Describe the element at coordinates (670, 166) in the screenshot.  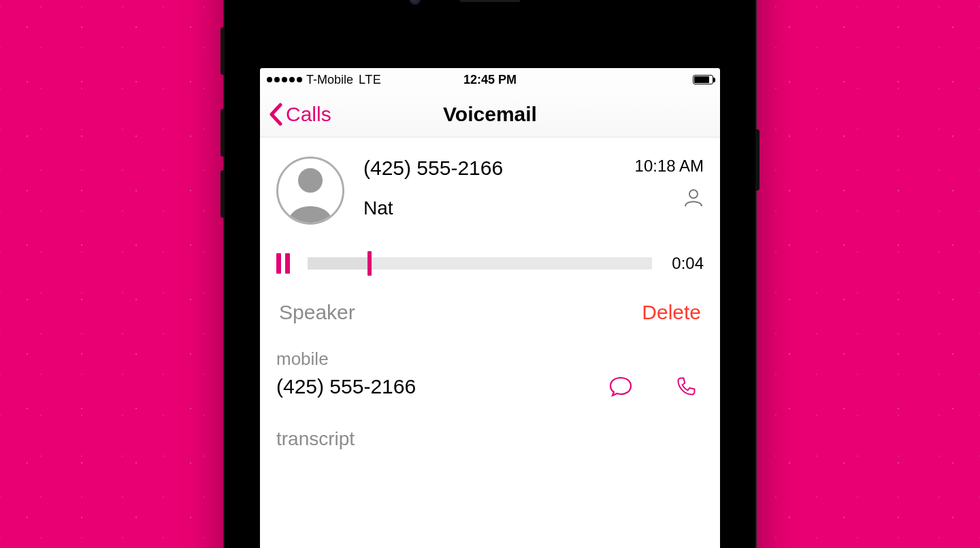
I see `voicemail-time: 10:18 AM` at that location.